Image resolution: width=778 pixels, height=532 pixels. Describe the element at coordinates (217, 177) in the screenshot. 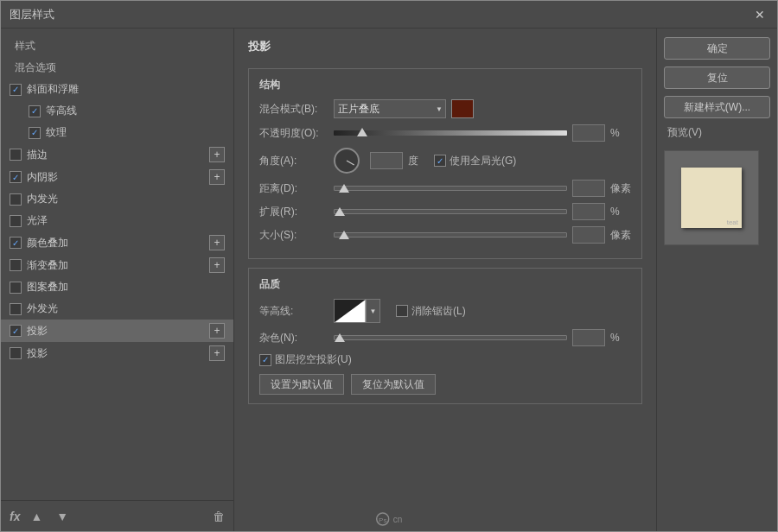

I see `inner-shadow-plus-btn: +` at that location.